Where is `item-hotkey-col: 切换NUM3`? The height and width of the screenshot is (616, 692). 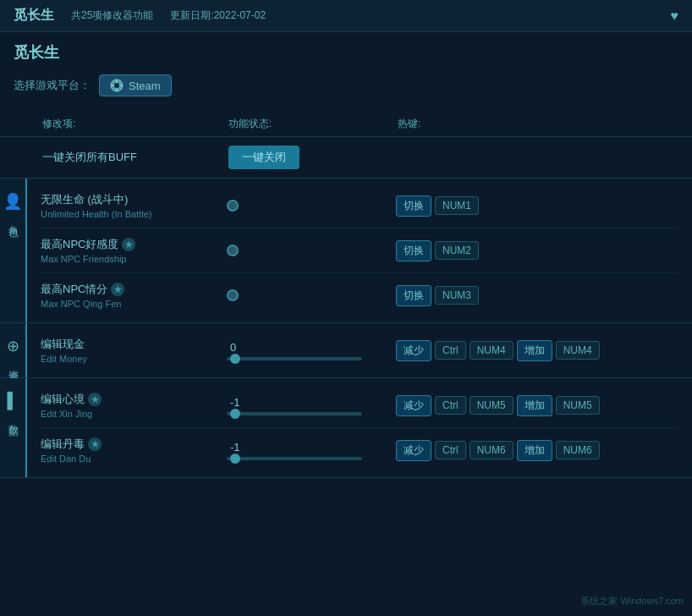 item-hotkey-col: 切换NUM3 is located at coordinates (537, 296).